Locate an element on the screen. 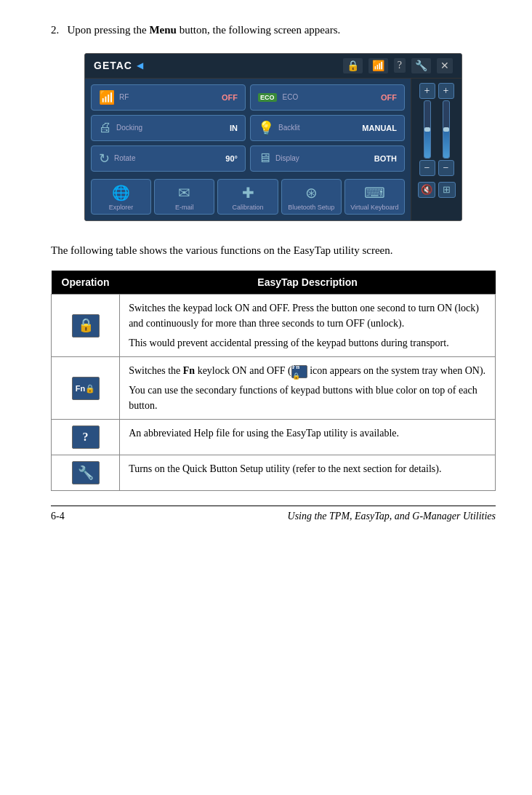 The width and height of the screenshot is (532, 795). eco-badge: ECO is located at coordinates (267, 97).